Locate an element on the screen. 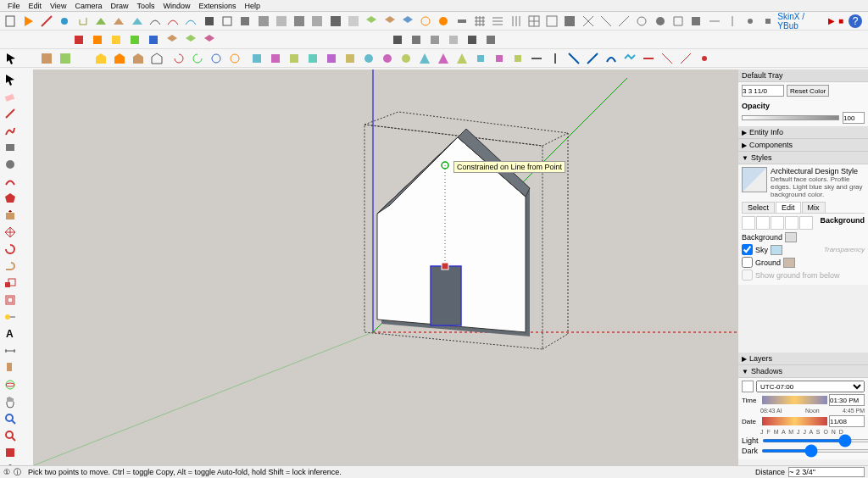 This screenshot has width=868, height=478. lt-pushpull is located at coordinates (10, 215).